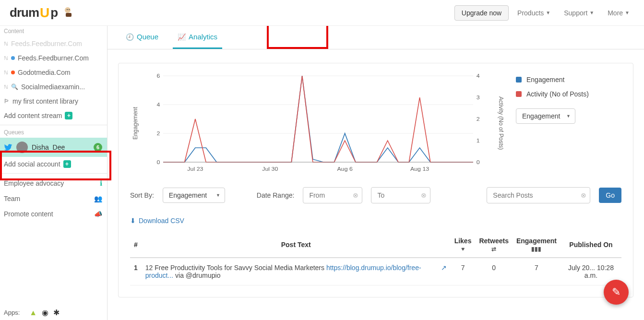 This screenshot has height=320, width=644. I want to click on add-social-account: Add social account +, so click(54, 164).